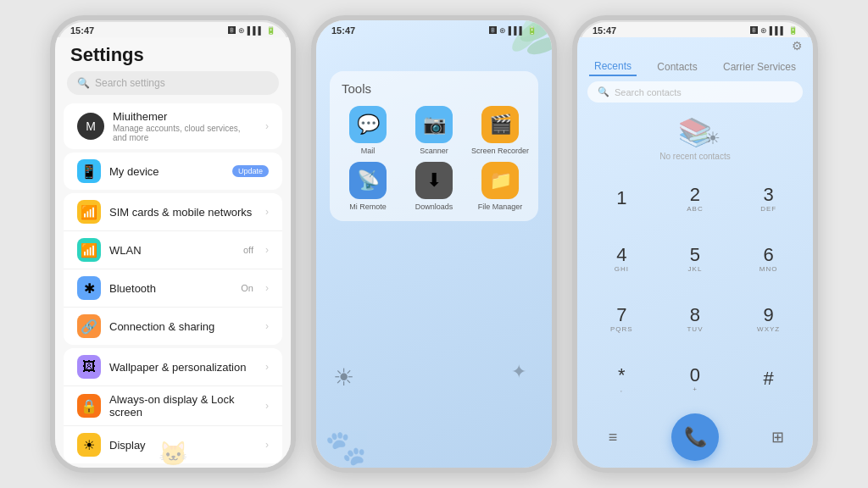 This screenshot has height=488, width=868. Describe the element at coordinates (344, 378) in the screenshot. I see `sun-deco-1: ☀` at that location.